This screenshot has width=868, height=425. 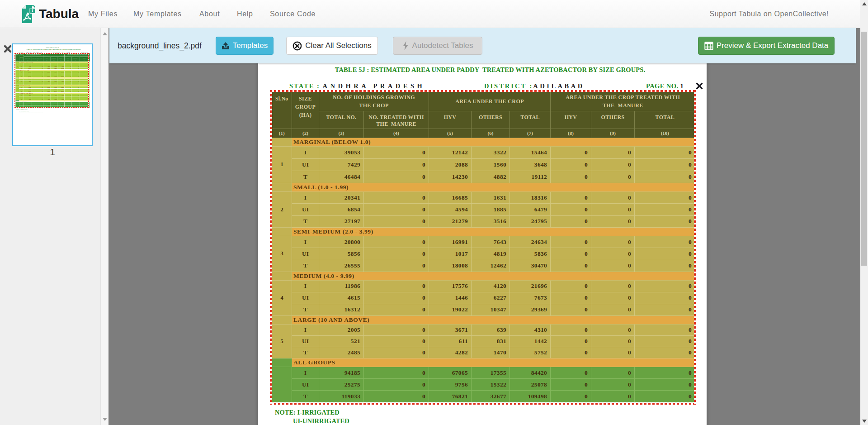 I want to click on window-scrollbar, so click(x=864, y=213).